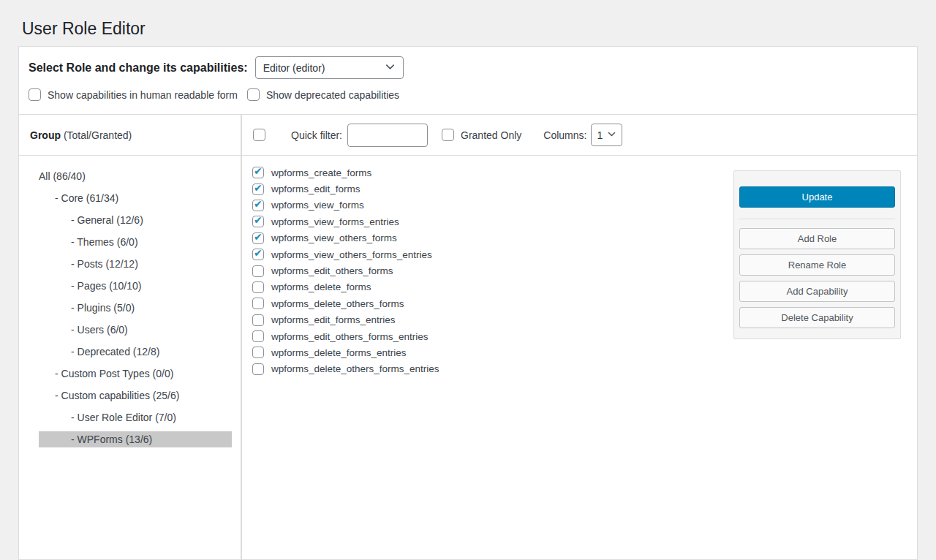 The width and height of the screenshot is (936, 560). Describe the element at coordinates (135, 264) in the screenshot. I see `group-tree-item: - Posts (12/12)` at that location.